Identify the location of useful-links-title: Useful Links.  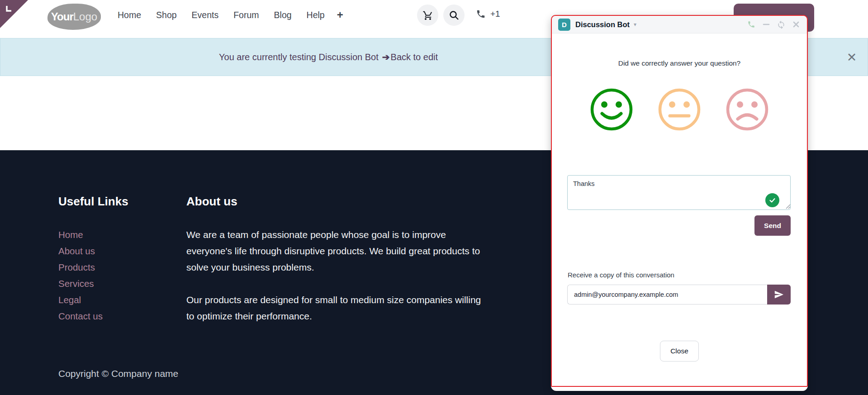
(93, 202).